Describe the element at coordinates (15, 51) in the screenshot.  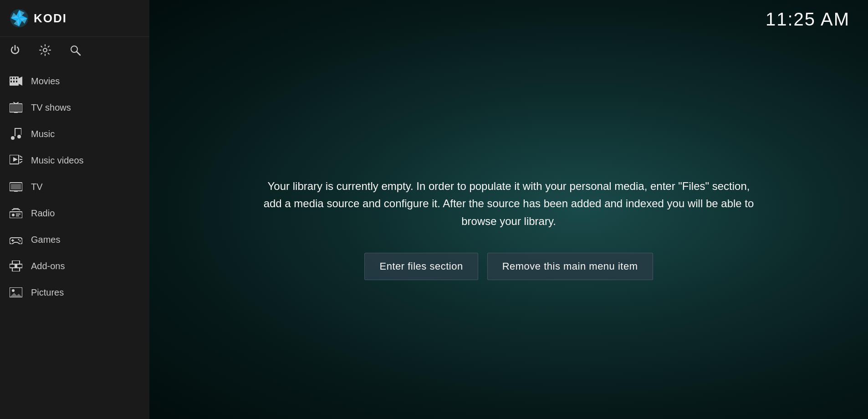
I see `power-icon` at that location.